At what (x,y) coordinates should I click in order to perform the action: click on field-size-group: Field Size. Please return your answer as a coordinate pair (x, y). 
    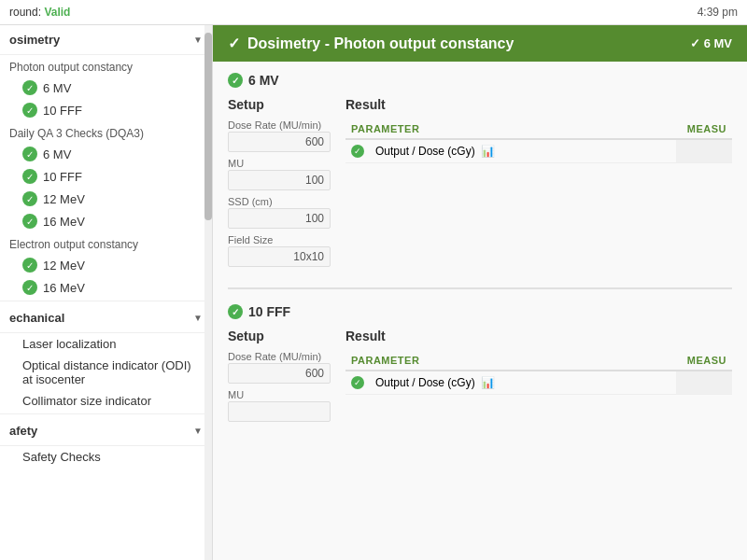
    Looking at the image, I should click on (279, 250).